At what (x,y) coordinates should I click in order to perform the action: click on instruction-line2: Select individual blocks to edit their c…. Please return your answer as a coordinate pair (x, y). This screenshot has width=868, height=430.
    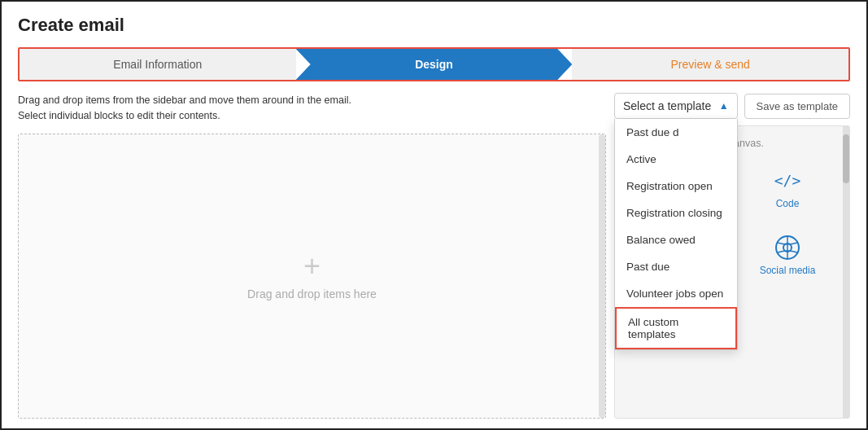
    Looking at the image, I should click on (312, 116).